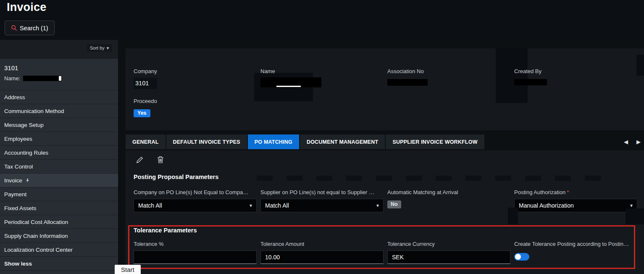 This screenshot has width=644, height=274. I want to click on tab-scroll-left-icon: ◀, so click(626, 142).